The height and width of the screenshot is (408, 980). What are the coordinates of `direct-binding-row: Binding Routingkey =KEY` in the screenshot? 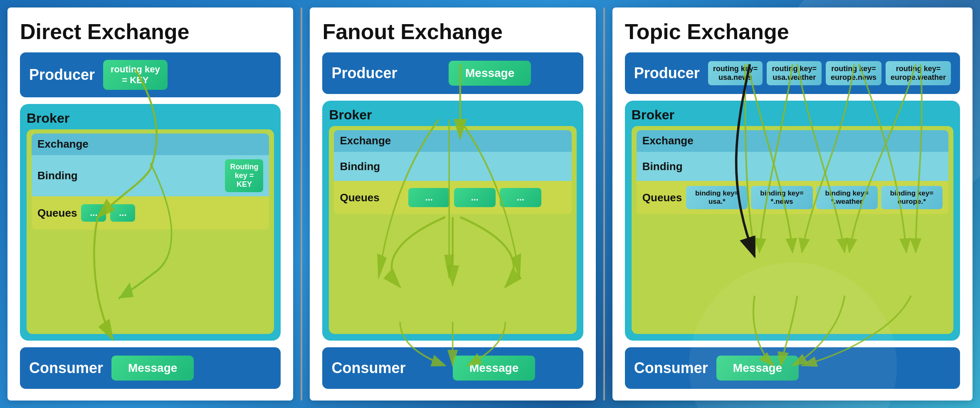 It's located at (151, 176).